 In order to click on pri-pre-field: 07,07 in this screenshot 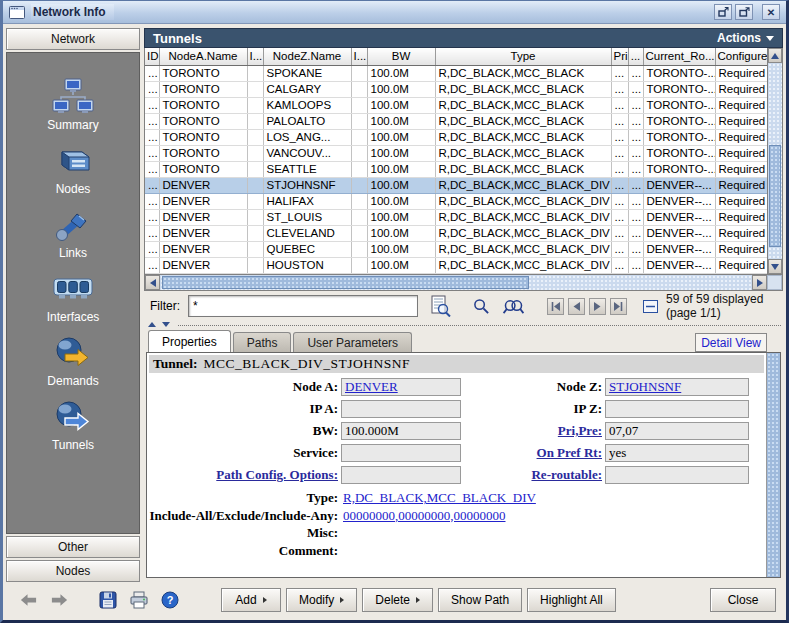, I will do `click(677, 431)`.